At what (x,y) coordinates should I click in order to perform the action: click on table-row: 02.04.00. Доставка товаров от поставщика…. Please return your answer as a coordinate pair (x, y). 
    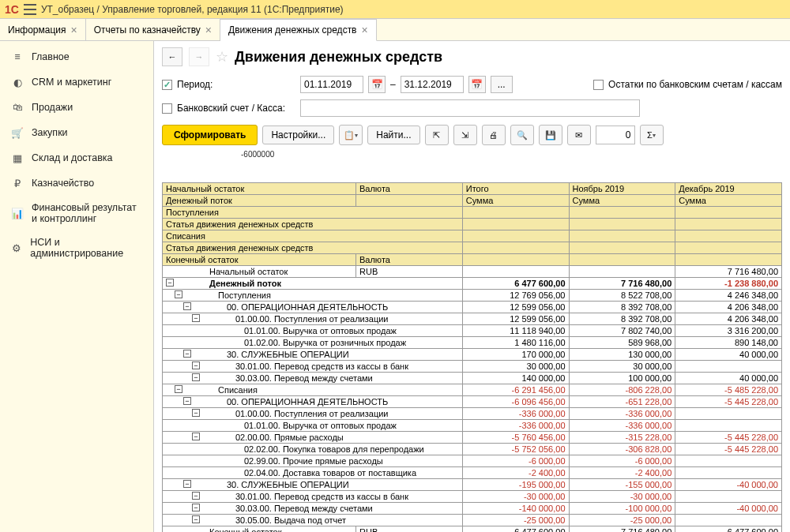
    Looking at the image, I should click on (472, 474).